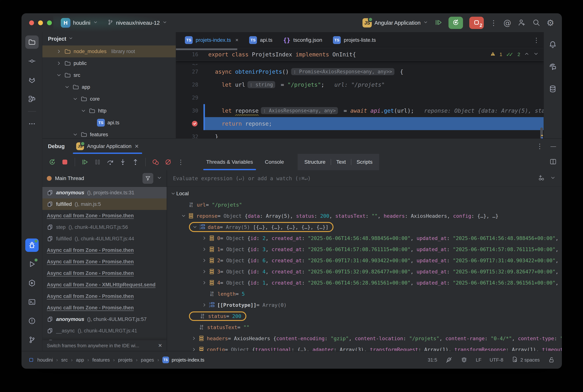  Describe the element at coordinates (230, 162) in the screenshot. I see `debug-tab-Threads & Variables: Threads & Variables` at that location.